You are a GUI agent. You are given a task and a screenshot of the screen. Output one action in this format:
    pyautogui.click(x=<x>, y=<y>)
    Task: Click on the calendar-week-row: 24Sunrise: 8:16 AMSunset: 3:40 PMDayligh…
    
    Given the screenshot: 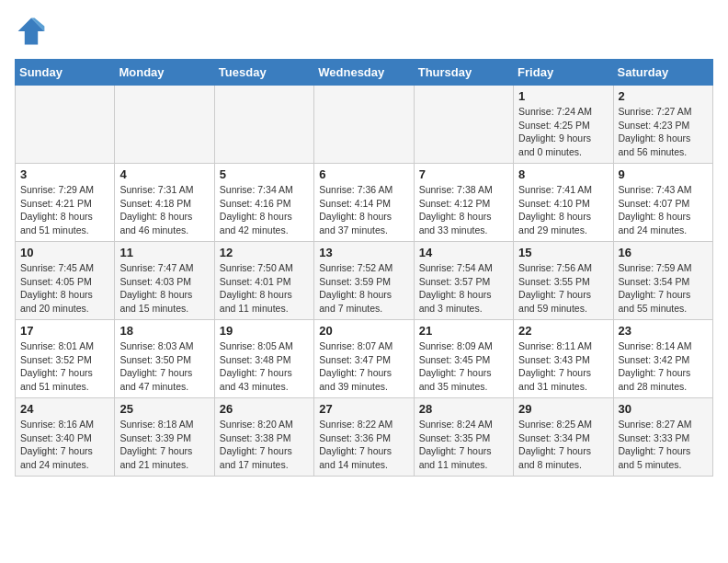 What is the action you would take?
    pyautogui.click(x=364, y=438)
    